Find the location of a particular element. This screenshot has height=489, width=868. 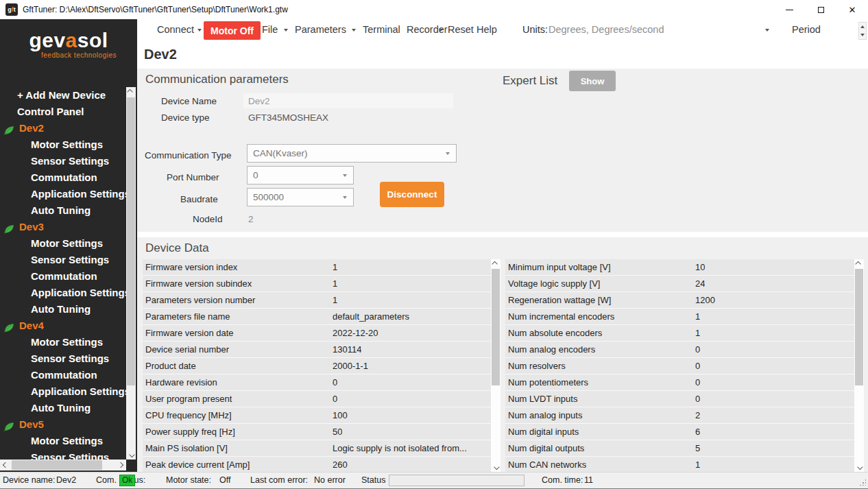

table-row: Num CAN networks1 is located at coordinates (680, 464).